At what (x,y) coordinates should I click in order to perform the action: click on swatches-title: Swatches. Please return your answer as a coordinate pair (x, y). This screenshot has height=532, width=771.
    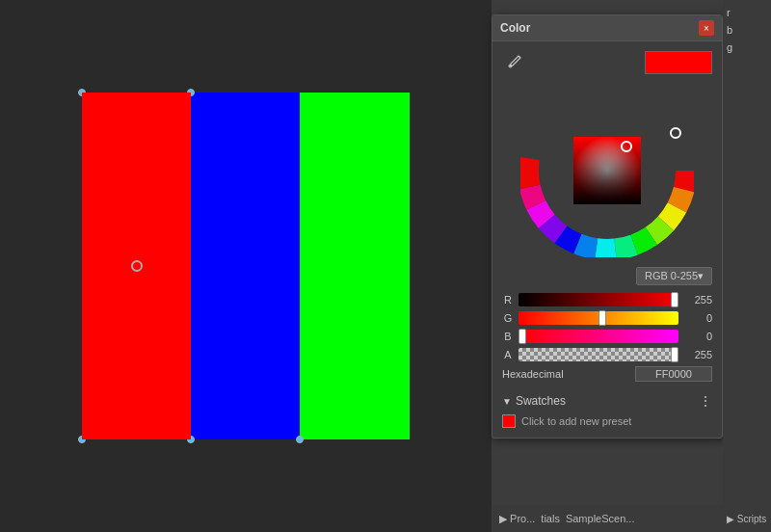
    Looking at the image, I should click on (541, 401).